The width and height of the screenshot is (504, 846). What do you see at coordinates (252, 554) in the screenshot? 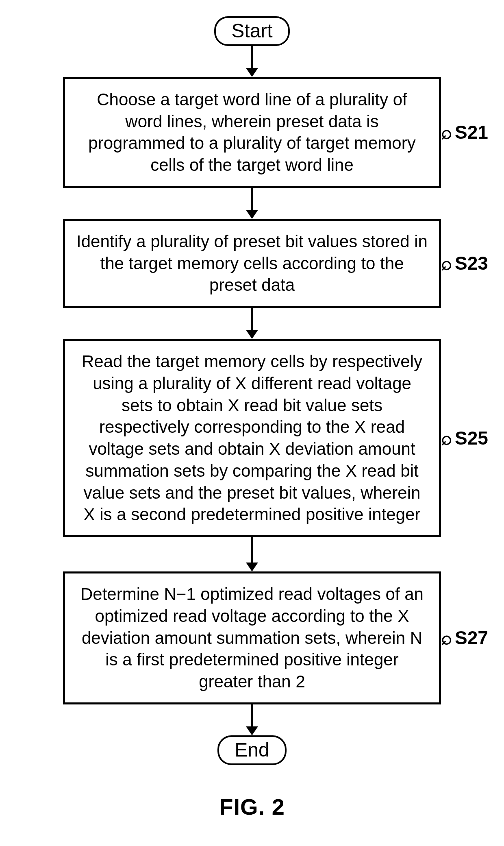
I see `arrow-s25-to-s27` at bounding box center [252, 554].